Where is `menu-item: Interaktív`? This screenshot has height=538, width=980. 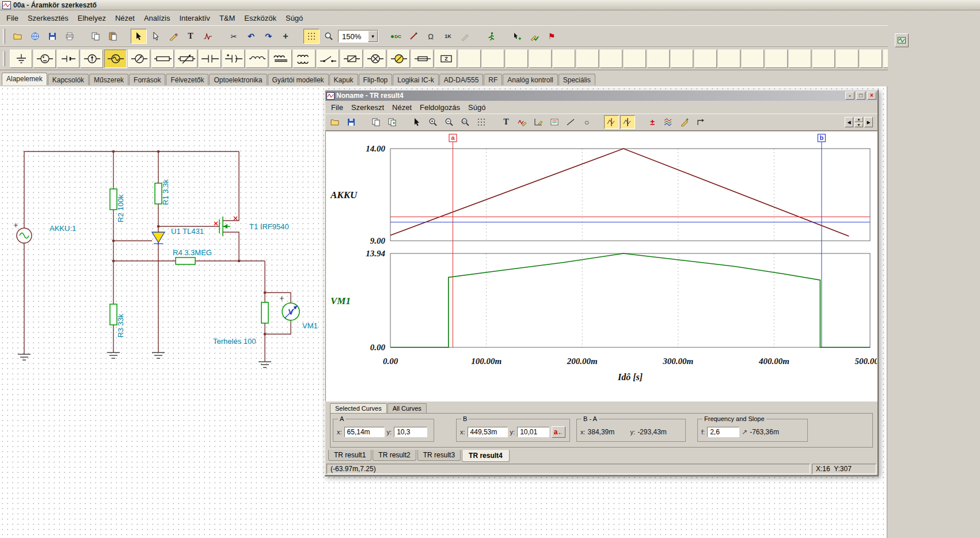
menu-item: Interaktív is located at coordinates (195, 18).